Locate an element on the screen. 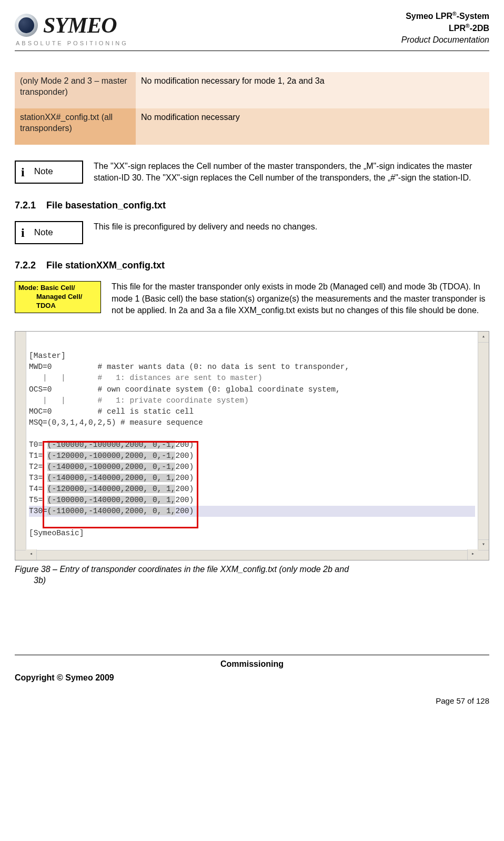 The height and width of the screenshot is (841, 504). code-line: OCS=0 # own coordinate system (0: global… is located at coordinates (185, 389).